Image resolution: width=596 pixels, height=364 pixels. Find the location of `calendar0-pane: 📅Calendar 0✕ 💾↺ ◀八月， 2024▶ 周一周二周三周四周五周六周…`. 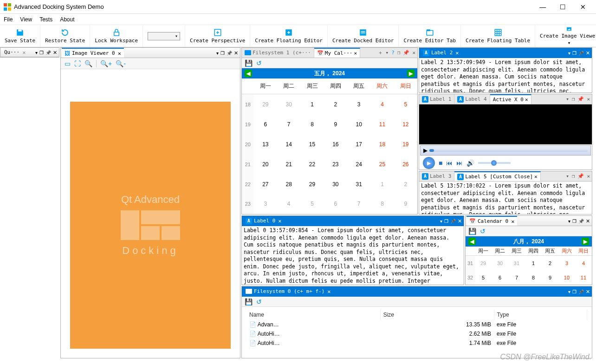

calendar0-pane: 📅Calendar 0✕ 💾↺ ◀八月， 2024▶ 周一周二周三周四周五周六周… is located at coordinates (529, 250).